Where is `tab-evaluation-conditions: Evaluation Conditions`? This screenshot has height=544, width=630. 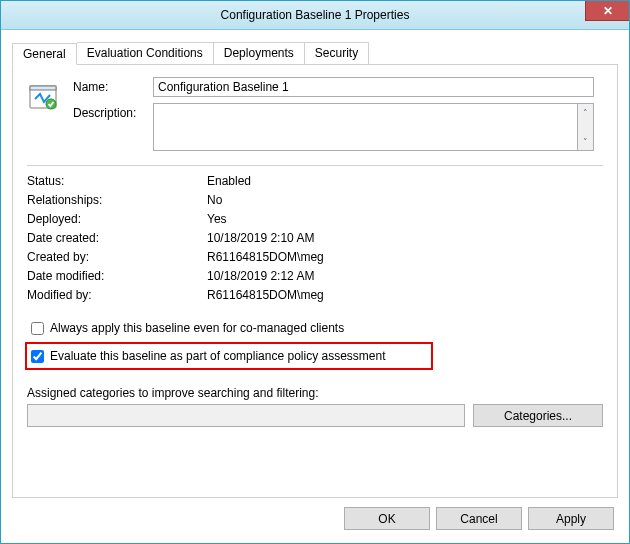
tab-evaluation-conditions: Evaluation Conditions is located at coordinates (146, 53).